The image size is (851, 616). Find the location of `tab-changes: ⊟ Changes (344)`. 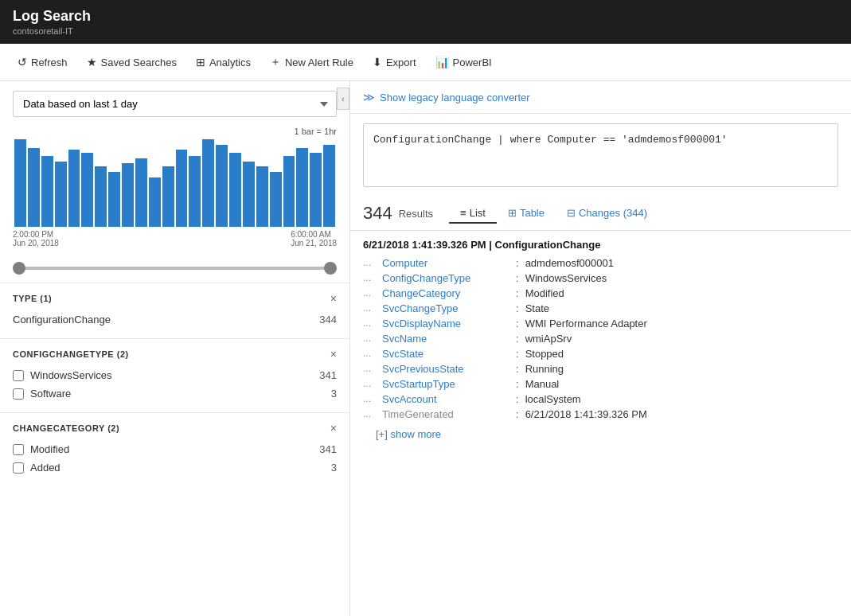

tab-changes: ⊟ Changes (344) is located at coordinates (607, 213).